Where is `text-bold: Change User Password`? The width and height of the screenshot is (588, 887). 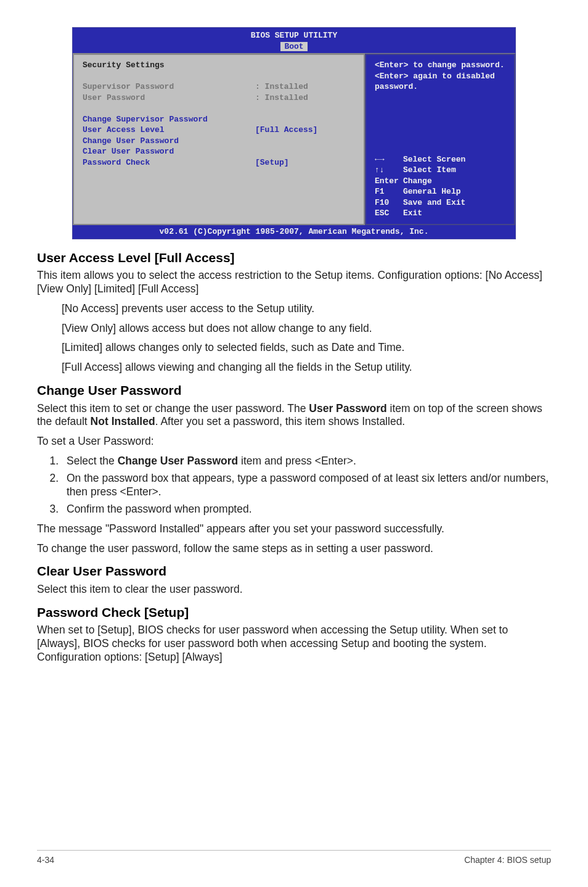
text-bold: Change User Password is located at coordinates (178, 461).